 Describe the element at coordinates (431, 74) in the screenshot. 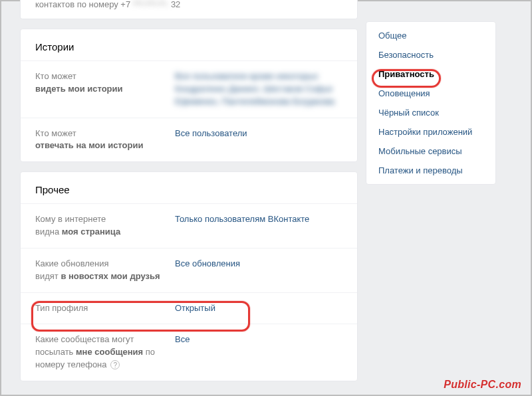

I see `sidebar-item-privacy: Приватность` at that location.